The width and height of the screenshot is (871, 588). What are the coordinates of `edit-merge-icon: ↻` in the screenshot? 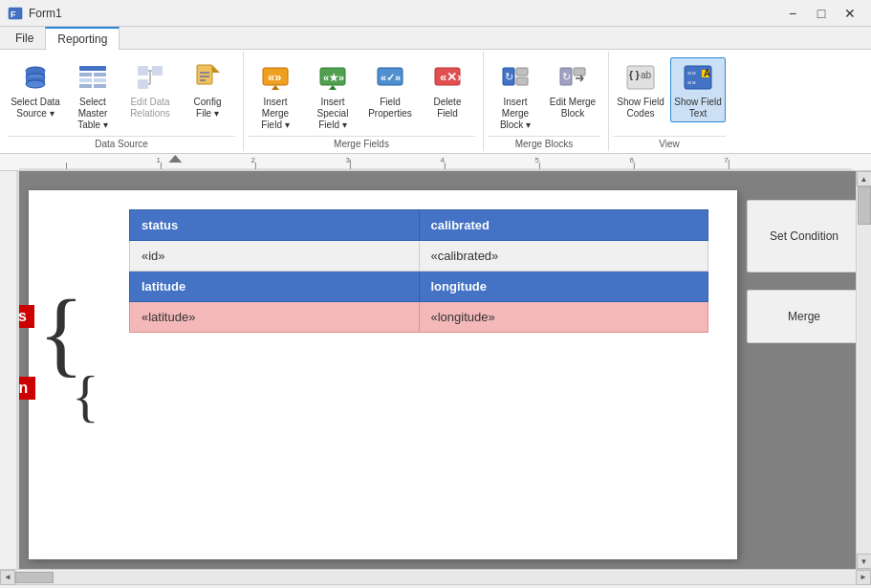 It's located at (573, 77).